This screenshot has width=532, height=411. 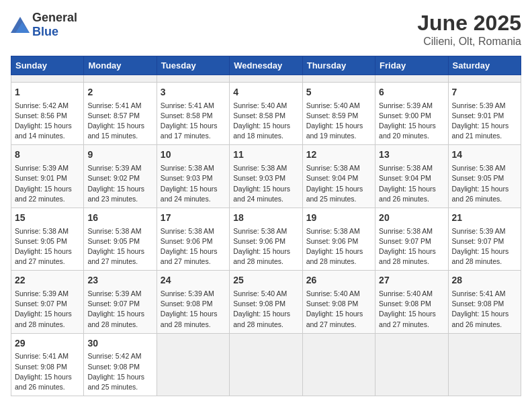 What do you see at coordinates (47, 93) in the screenshot?
I see `day-number: 1` at bounding box center [47, 93].